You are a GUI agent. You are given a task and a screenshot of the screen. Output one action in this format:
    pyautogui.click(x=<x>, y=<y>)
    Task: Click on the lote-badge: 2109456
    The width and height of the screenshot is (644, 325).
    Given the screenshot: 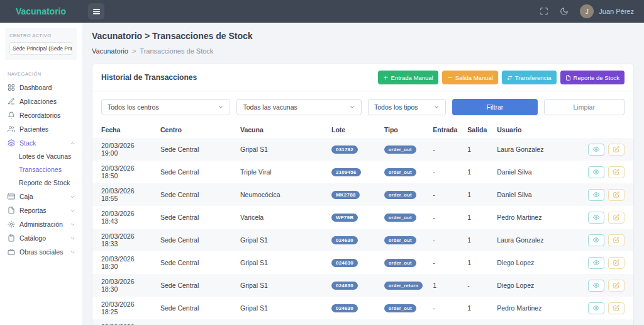 What is the action you would take?
    pyautogui.click(x=346, y=173)
    